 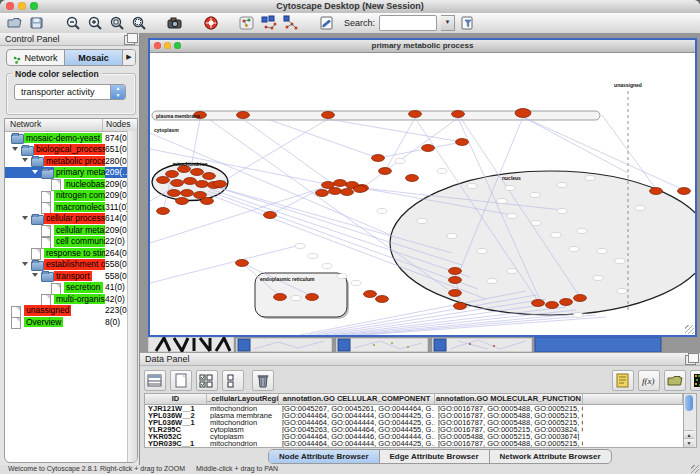 I want to click on matrix-icon, so click(x=695, y=380).